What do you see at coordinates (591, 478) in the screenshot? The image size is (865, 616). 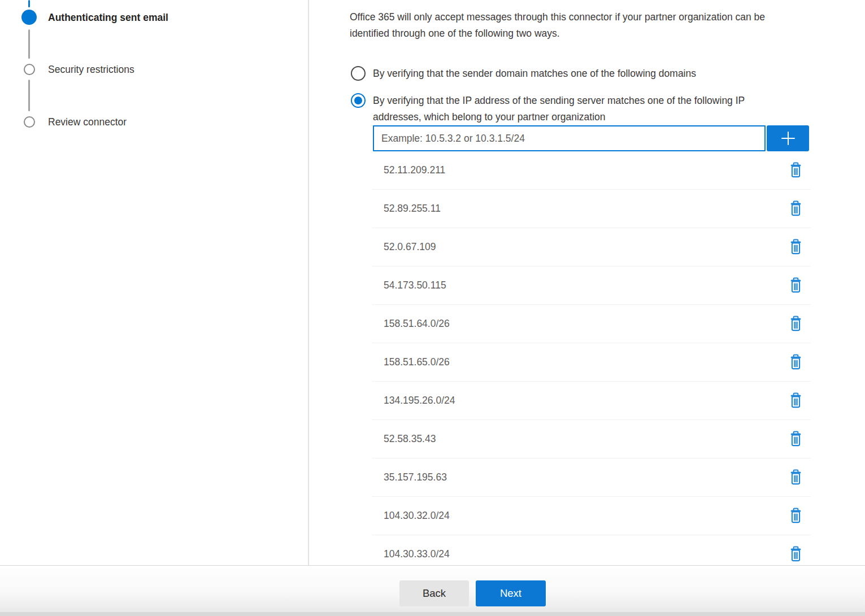 I see `ip-row: 35.157.195.63` at bounding box center [591, 478].